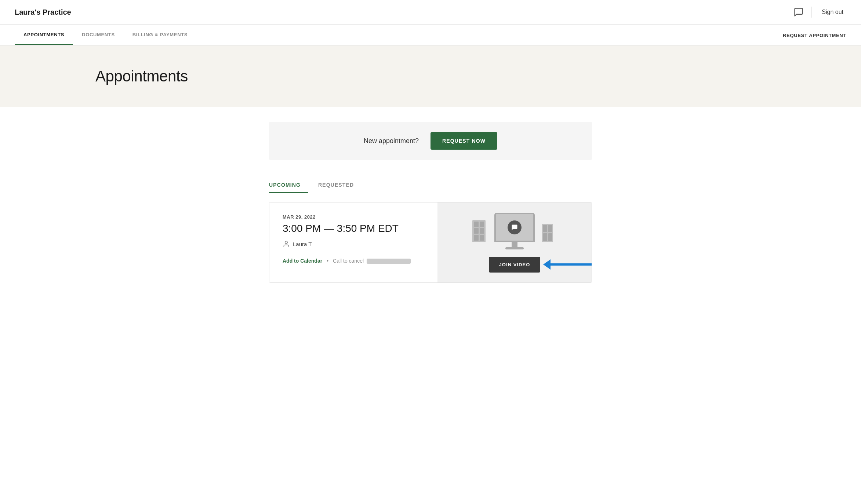 This screenshot has width=861, height=504. I want to click on appointment-time: 3:00 PM — 3:50 PM EDT, so click(353, 229).